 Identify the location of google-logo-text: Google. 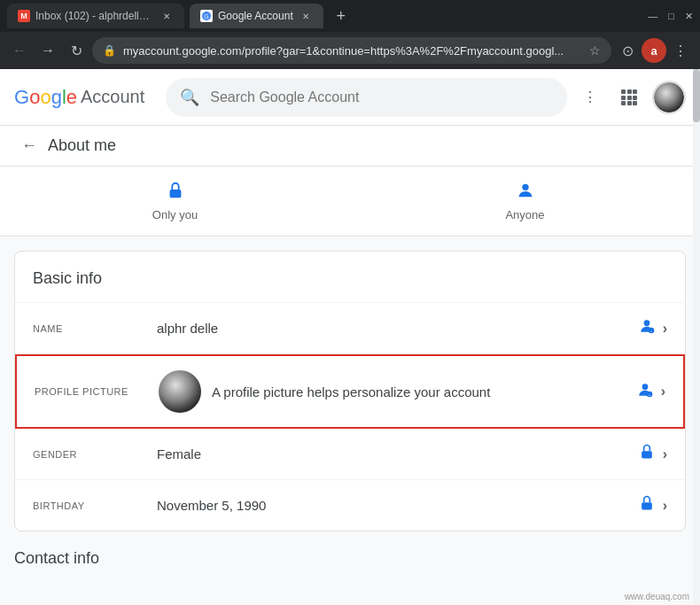
(46, 97).